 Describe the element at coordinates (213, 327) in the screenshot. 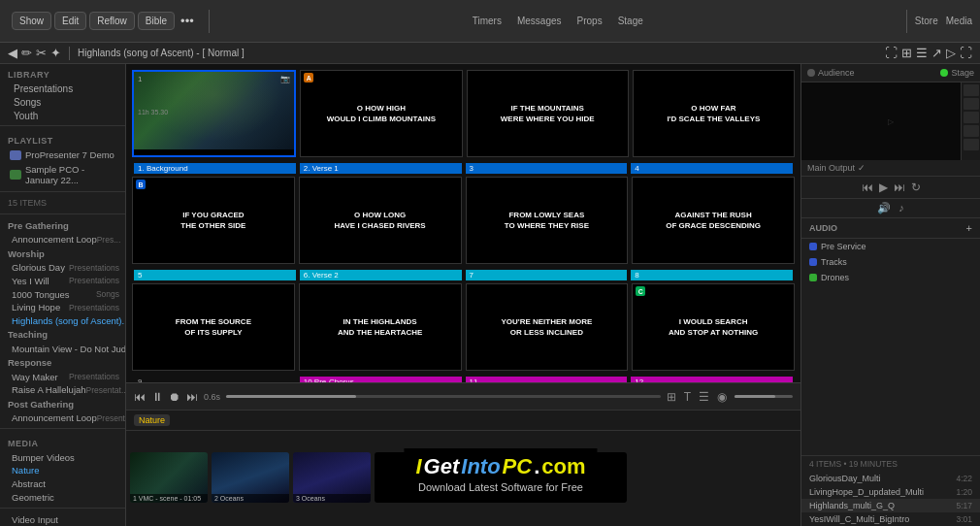

I see `slide-cell-9: FROM THE SOURCEOF ITS SUPPLY` at that location.